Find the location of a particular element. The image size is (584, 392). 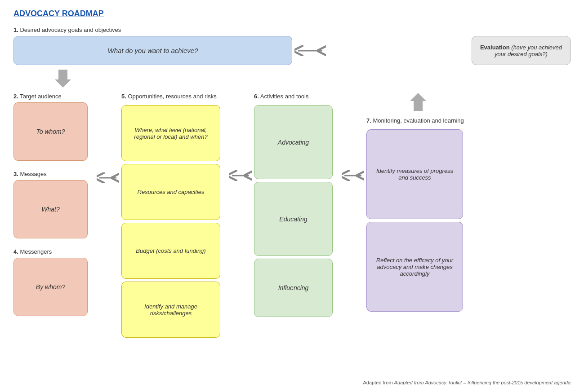

arrow-col3 is located at coordinates (353, 137).